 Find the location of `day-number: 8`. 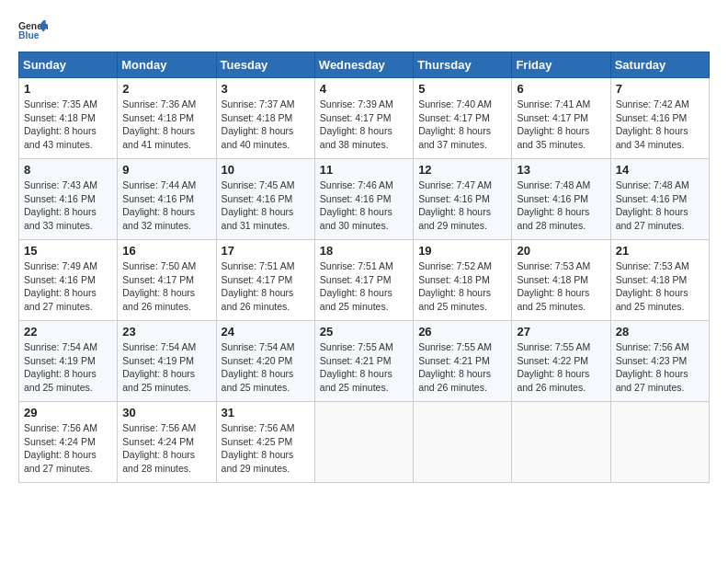

day-number: 8 is located at coordinates (68, 169).